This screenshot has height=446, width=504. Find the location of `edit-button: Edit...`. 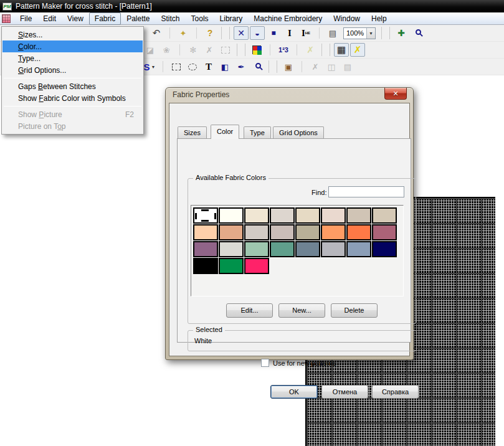

edit-button: Edit... is located at coordinates (249, 310).